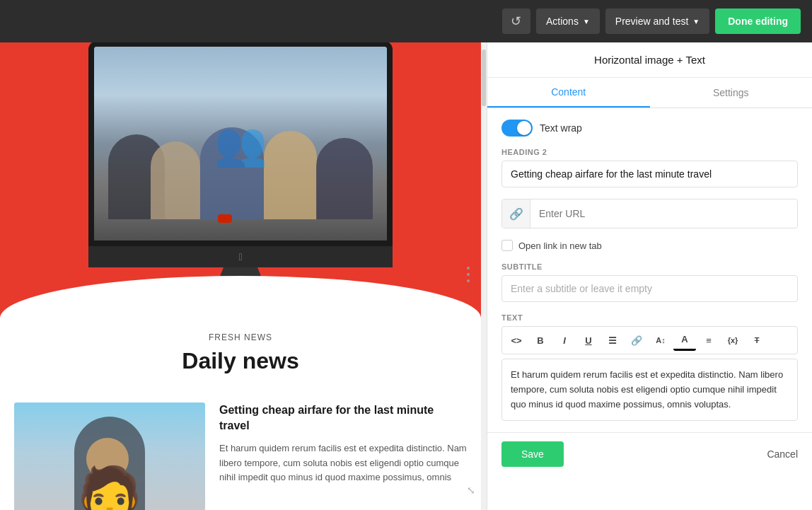 Image resolution: width=812 pixels, height=510 pixels. Describe the element at coordinates (343, 419) in the screenshot. I see `article-title: Getting cheap airfare for the last minut…` at that location.